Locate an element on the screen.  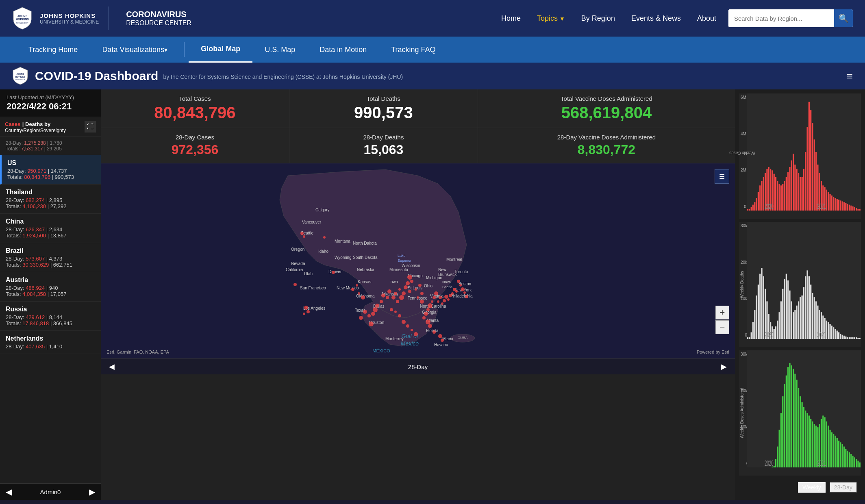
expand-button: ⛶ is located at coordinates (90, 127).